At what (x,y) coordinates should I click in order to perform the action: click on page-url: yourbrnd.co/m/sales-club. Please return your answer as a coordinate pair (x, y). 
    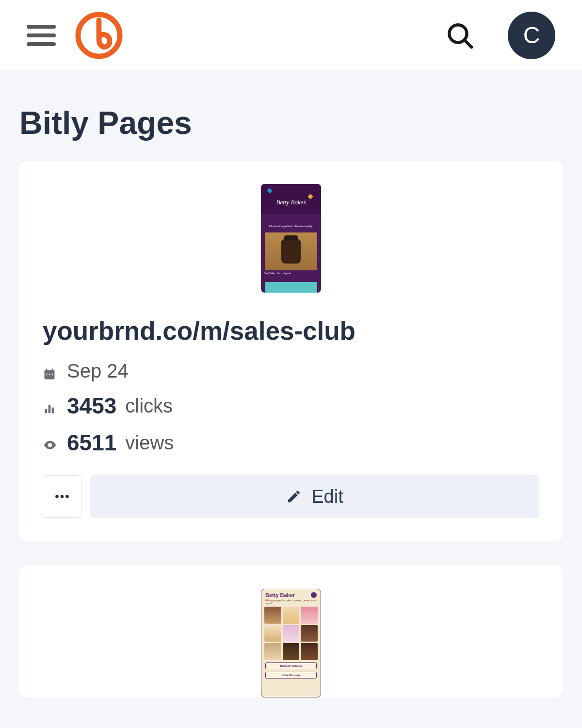
    Looking at the image, I should click on (291, 331).